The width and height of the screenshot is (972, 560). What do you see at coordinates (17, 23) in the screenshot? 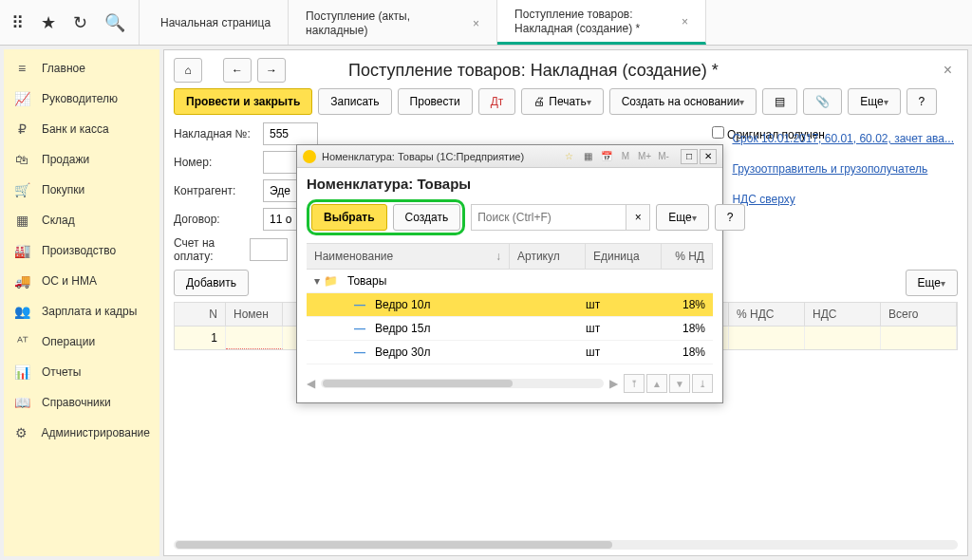
I see `apps-icon: ⠿` at bounding box center [17, 23].